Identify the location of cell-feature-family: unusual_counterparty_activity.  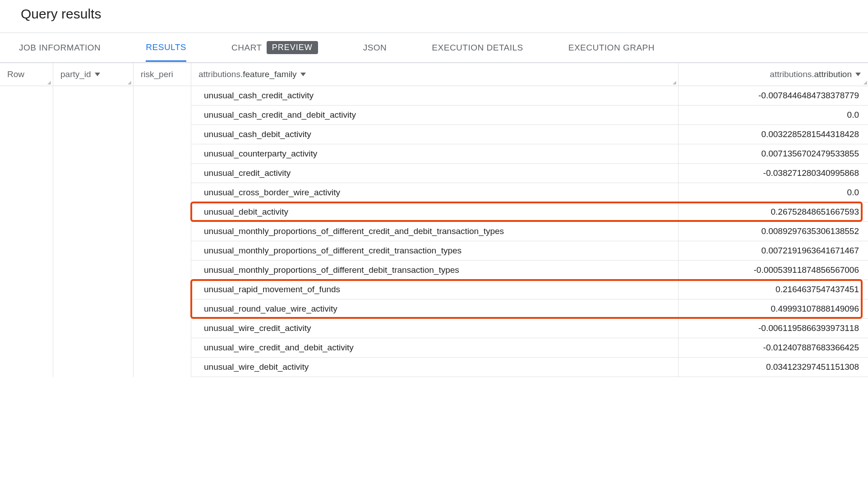
(435, 154).